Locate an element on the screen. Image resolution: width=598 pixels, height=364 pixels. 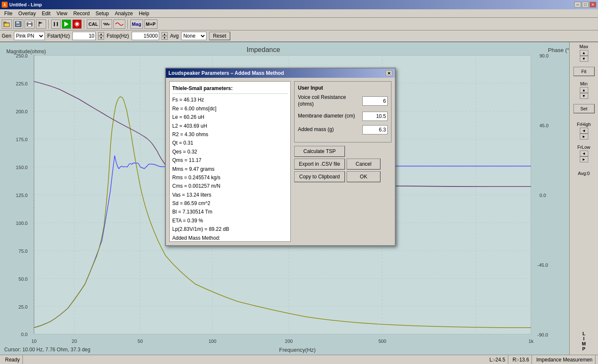
fstart-down: ▼ is located at coordinates (101, 38).